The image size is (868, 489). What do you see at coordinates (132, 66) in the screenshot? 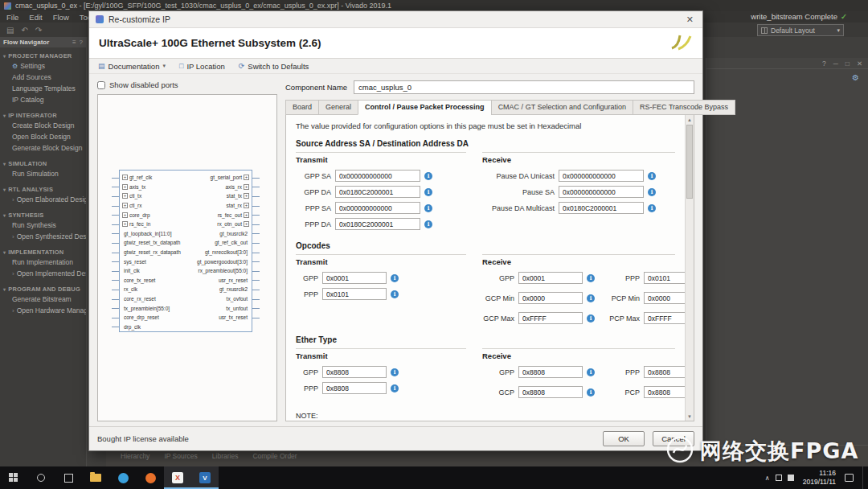
I see `documentation-link: ▤ Documentation ▾` at bounding box center [132, 66].